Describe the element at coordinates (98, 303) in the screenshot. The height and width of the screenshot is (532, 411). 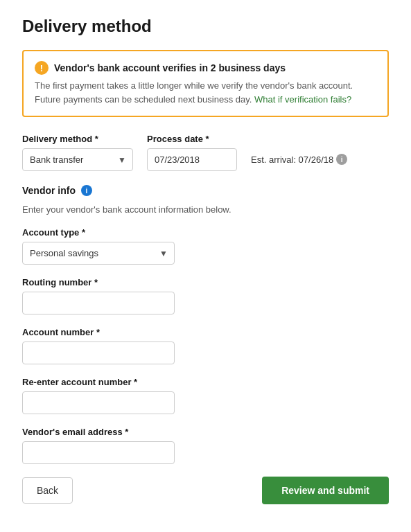
I see `routing-number-input` at that location.